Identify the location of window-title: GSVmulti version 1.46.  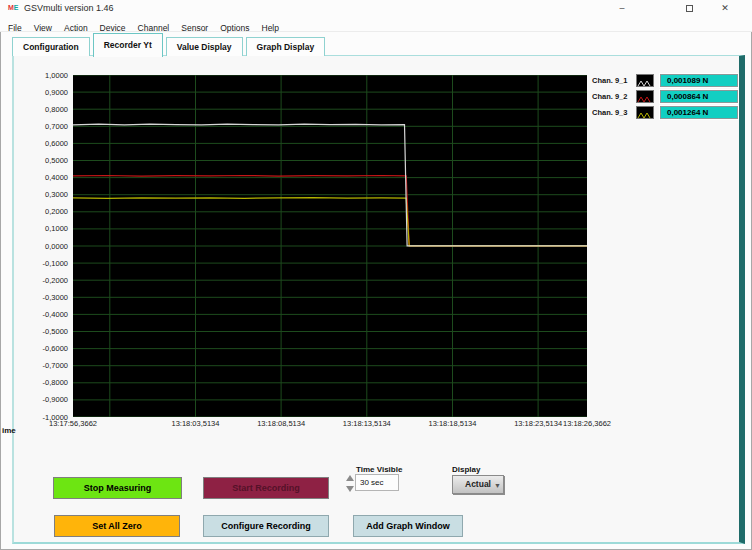
(69, 8).